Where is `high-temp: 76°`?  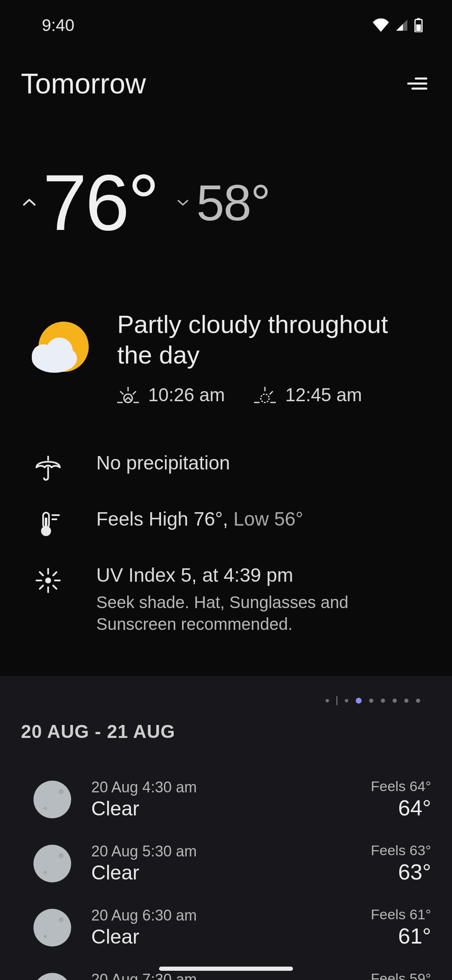 high-temp: 76° is located at coordinates (100, 202).